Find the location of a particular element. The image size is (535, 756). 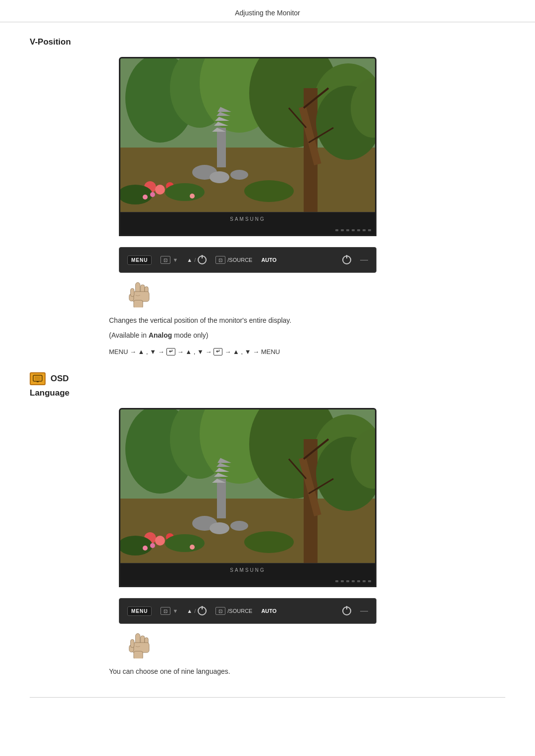

osd-icon-2-1: ⊡ is located at coordinates (165, 611).